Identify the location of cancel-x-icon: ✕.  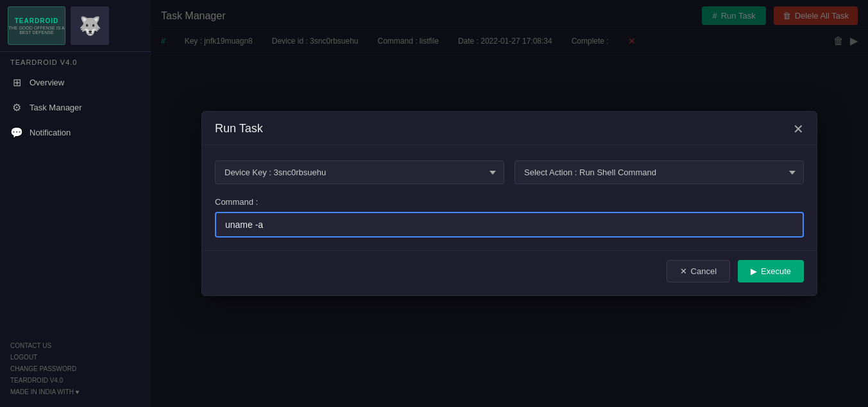
(684, 271).